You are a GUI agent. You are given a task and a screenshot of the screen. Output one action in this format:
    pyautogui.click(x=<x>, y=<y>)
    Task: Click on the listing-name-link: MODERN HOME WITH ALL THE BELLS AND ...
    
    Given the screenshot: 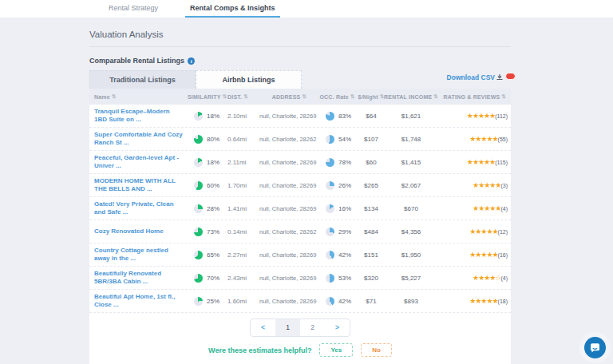 What is the action you would take?
    pyautogui.click(x=139, y=185)
    